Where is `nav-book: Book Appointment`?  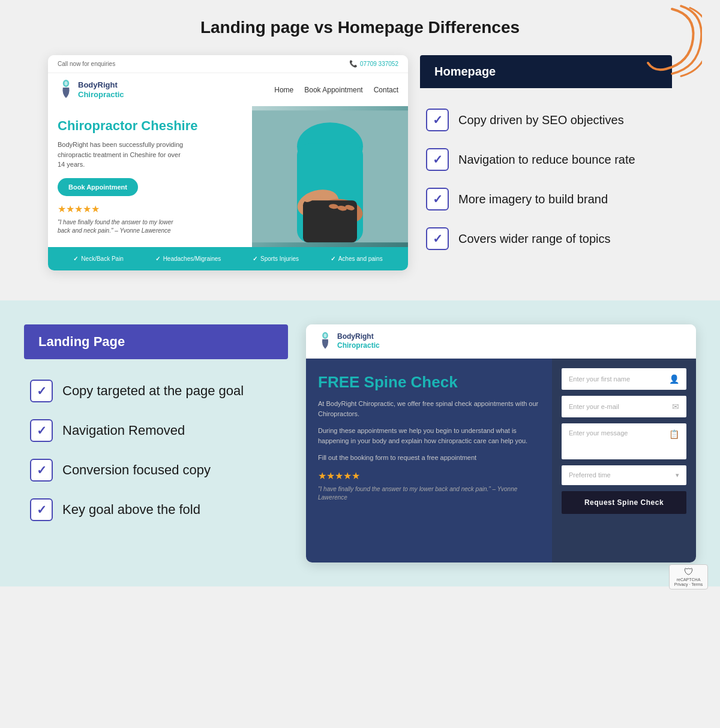 nav-book: Book Appointment is located at coordinates (334, 90).